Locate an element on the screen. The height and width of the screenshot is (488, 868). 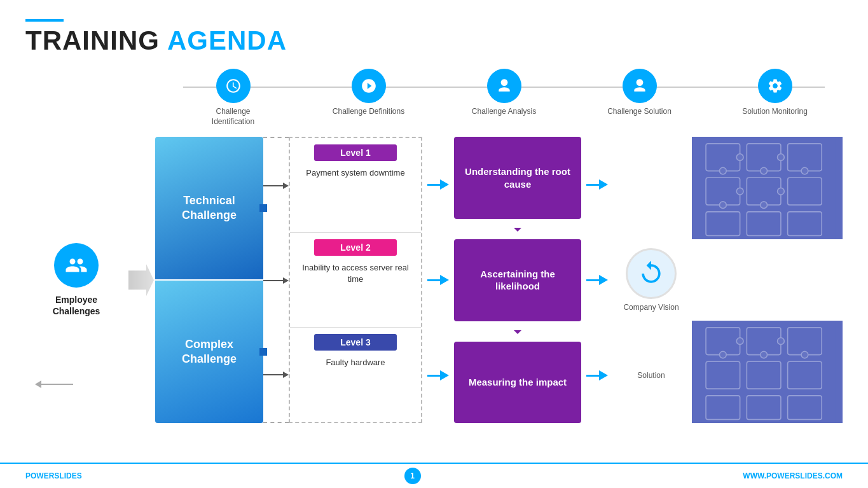
bottom-puzzle-block is located at coordinates (767, 372).